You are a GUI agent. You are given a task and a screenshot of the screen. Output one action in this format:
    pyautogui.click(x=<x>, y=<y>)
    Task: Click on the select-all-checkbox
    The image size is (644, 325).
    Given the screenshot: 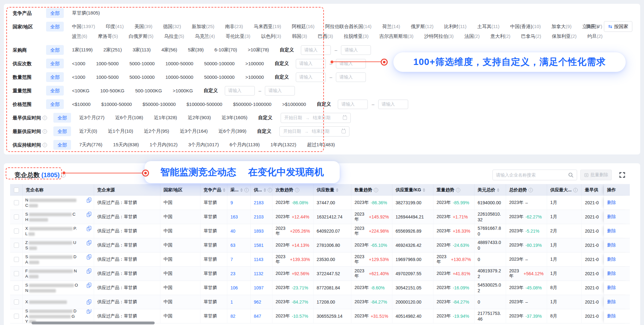 What is the action you would take?
    pyautogui.click(x=16, y=190)
    